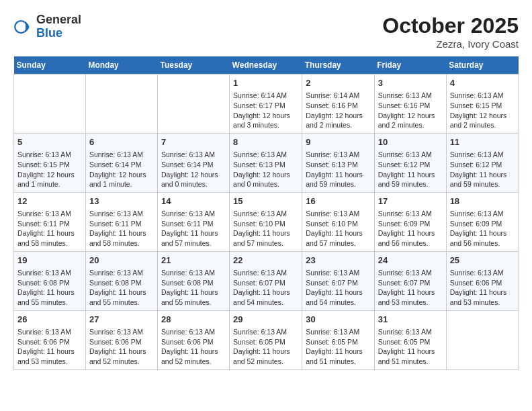 Image resolution: width=532 pixels, height=411 pixels. What do you see at coordinates (193, 320) in the screenshot?
I see `day-number: 28` at bounding box center [193, 320].